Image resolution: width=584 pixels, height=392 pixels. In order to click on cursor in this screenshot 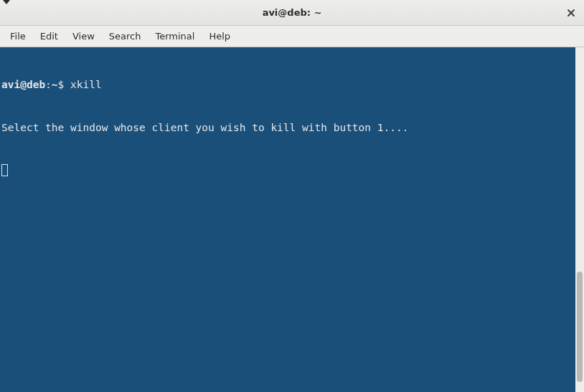, I will do `click(4, 171)`.